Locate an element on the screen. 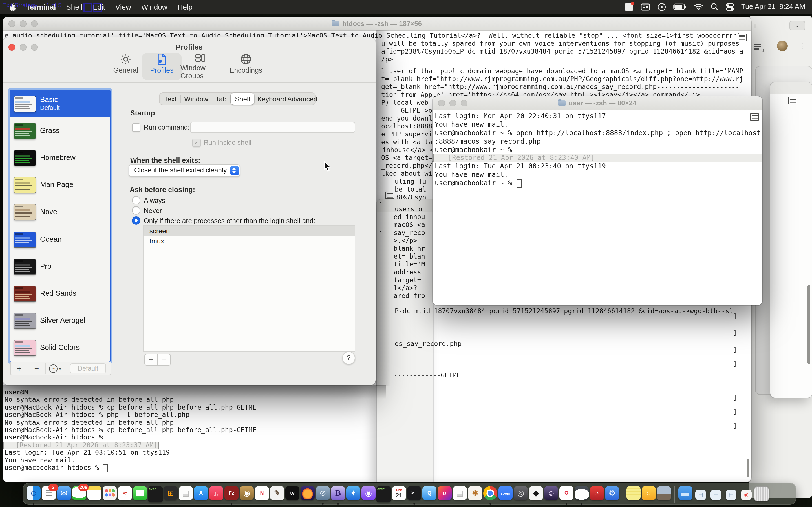 The height and width of the screenshot is (507, 812). profile-actions-menu-button: ··· ▾ is located at coordinates (56, 369).